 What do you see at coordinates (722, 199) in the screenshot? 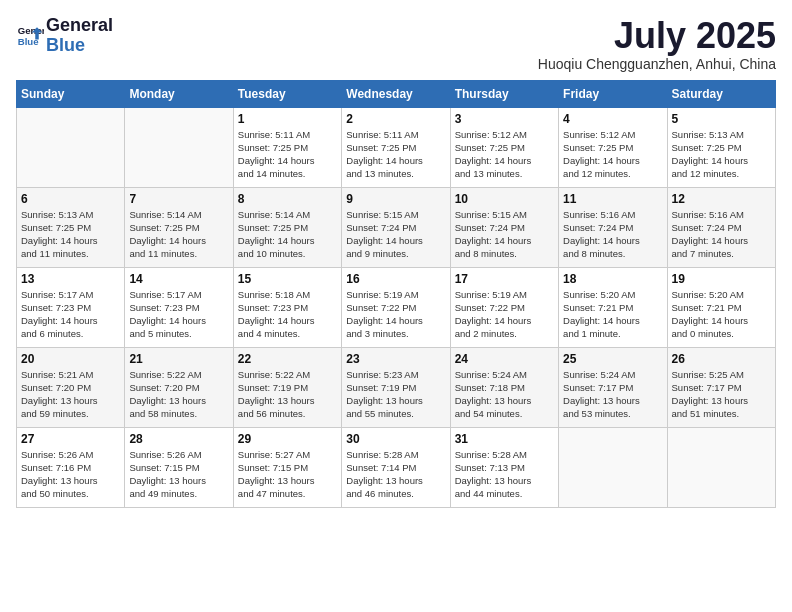
I see `day-number: 12` at bounding box center [722, 199].